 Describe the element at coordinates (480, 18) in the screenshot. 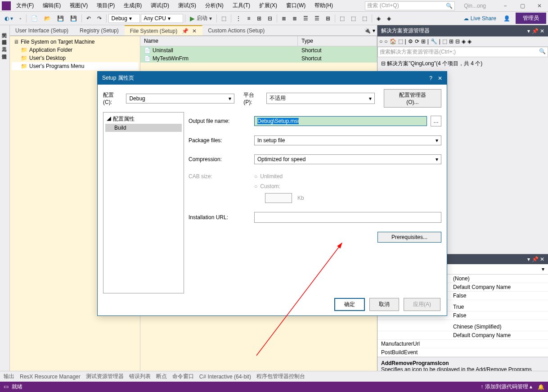

I see `live-share-button: ☁ Live Share` at that location.